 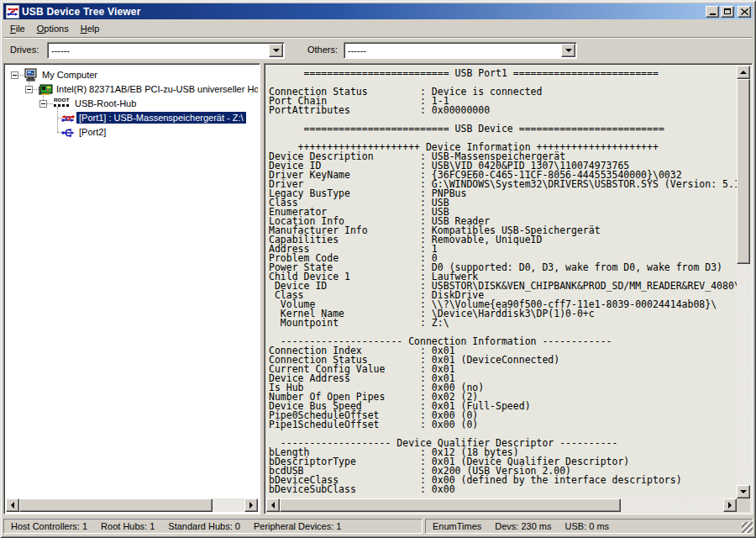 I want to click on tree-item-label: Intel(R) 82371AB/EB PCI-zu-USB universel…, so click(x=156, y=89).